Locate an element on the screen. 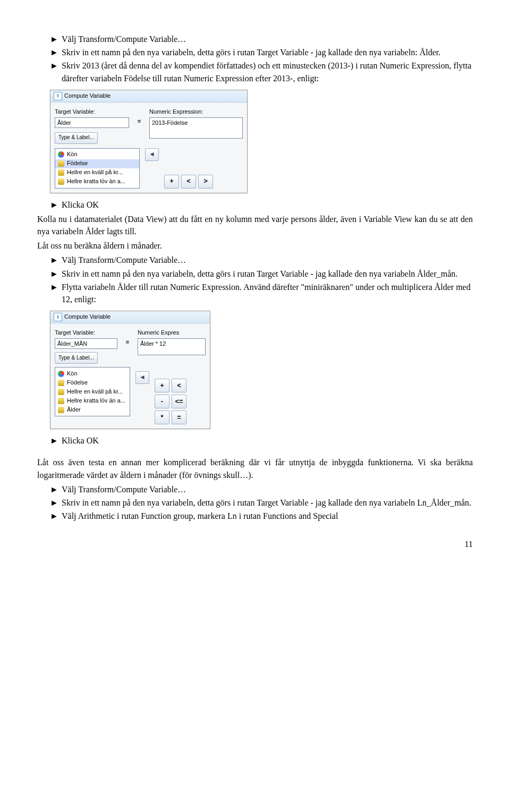 The height and width of the screenshot is (812, 510). spss-compute-variable-screenshot-2: t Compute Variable Target Variable: Ålde… is located at coordinates (261, 370).